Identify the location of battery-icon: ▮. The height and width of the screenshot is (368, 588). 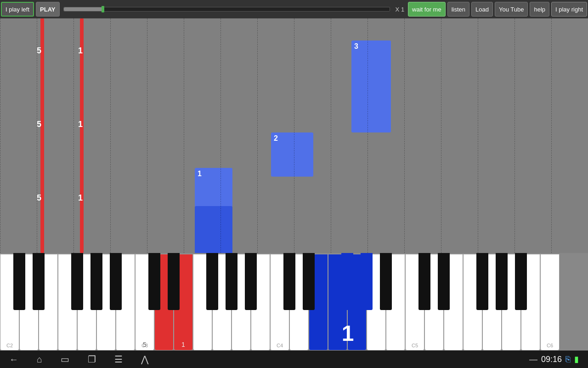
(577, 359).